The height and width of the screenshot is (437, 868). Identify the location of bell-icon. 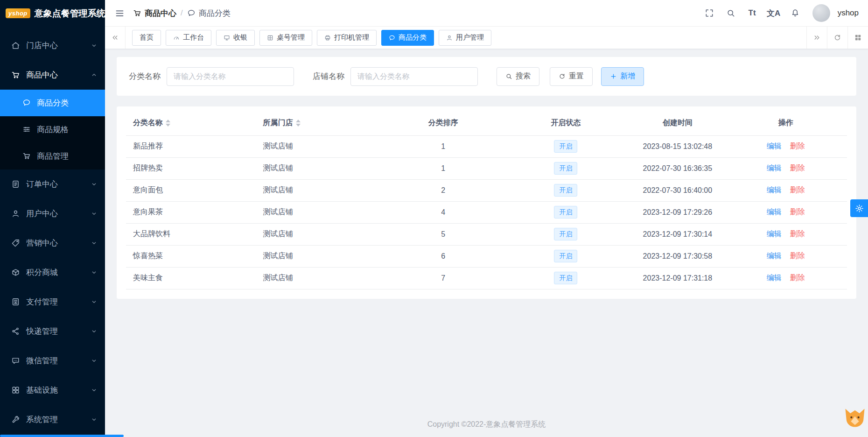
(795, 13).